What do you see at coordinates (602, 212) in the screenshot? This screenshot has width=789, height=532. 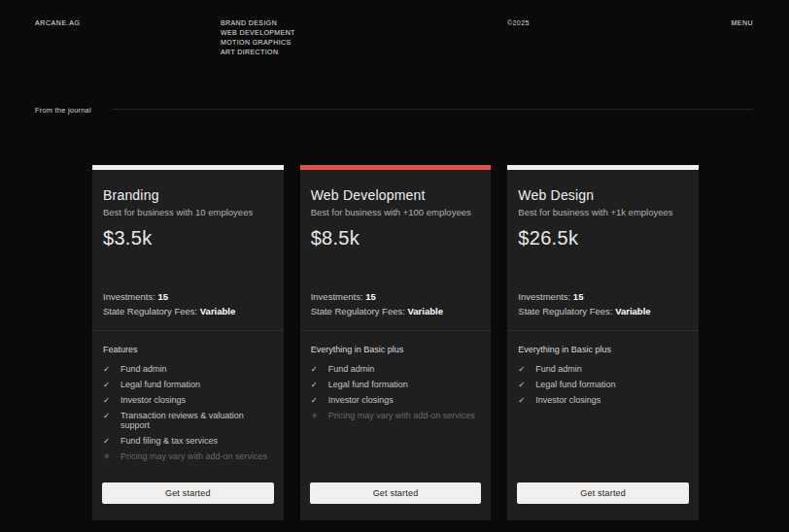 I see `card-subtitle: Best for business with +1k employees` at bounding box center [602, 212].